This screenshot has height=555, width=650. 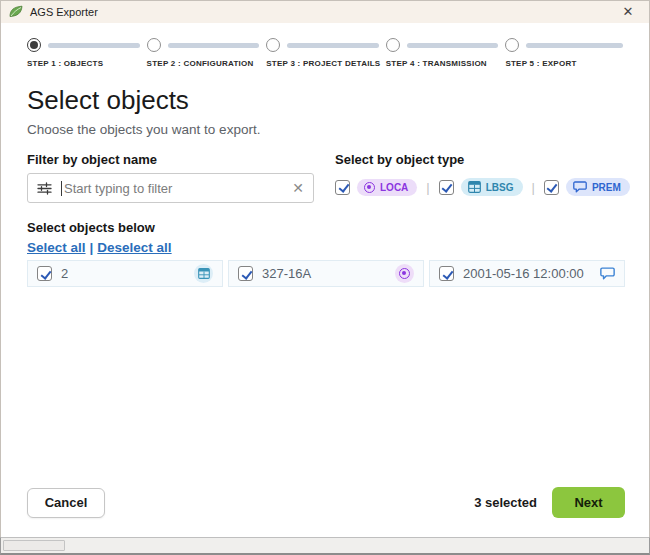 What do you see at coordinates (628, 12) in the screenshot?
I see `close-icon: ✕` at bounding box center [628, 12].